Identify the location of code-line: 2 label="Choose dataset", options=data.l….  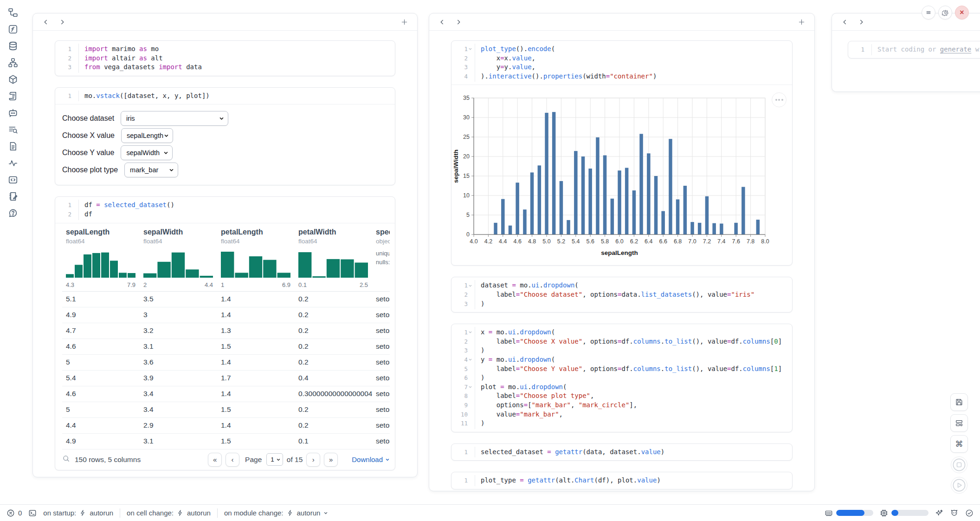
(622, 295).